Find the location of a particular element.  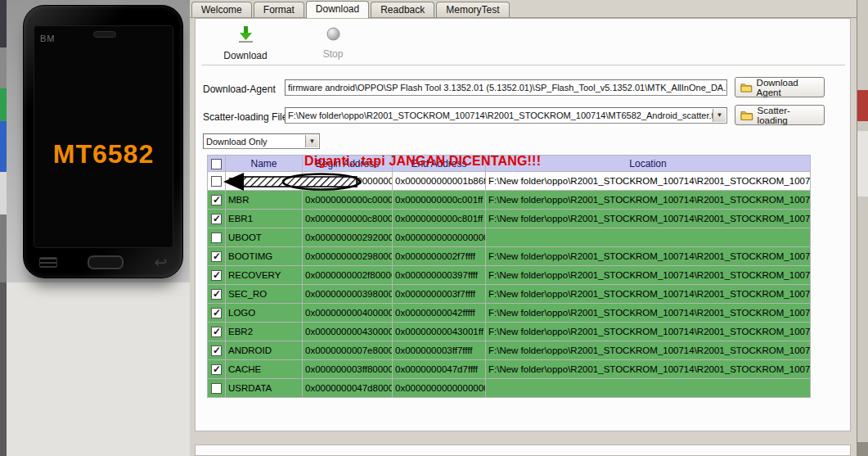

partition-row-usrdata: USRDATA0x0000000047d800000x0000000000000… is located at coordinates (509, 388).